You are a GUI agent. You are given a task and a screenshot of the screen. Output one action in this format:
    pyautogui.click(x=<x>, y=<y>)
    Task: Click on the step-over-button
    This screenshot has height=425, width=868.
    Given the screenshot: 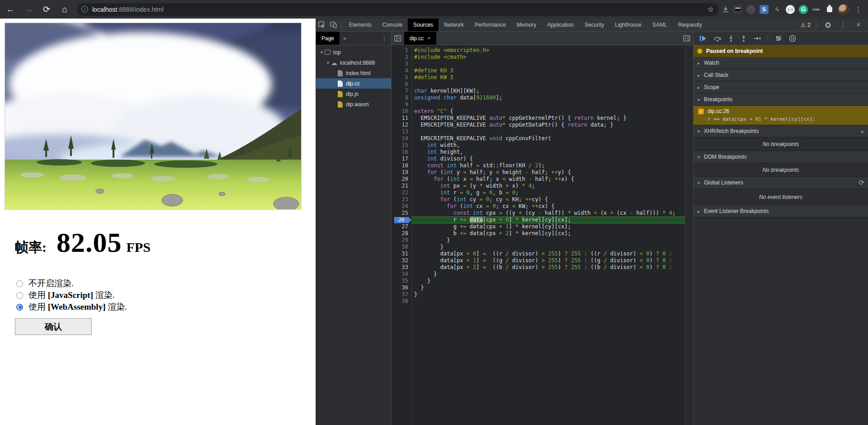 What is the action you would take?
    pyautogui.click(x=717, y=38)
    